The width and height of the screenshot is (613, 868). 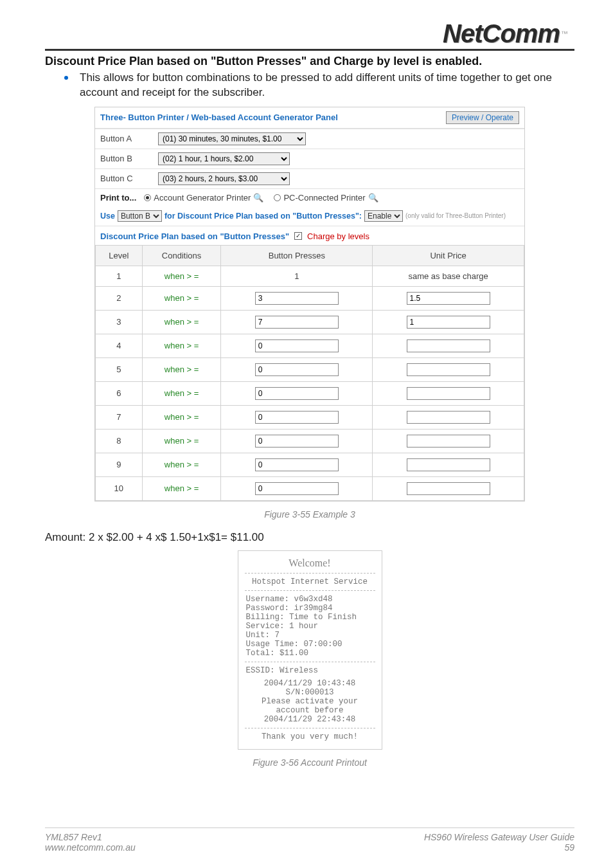 I want to click on receipt-activate2: account before, so click(x=310, y=710).